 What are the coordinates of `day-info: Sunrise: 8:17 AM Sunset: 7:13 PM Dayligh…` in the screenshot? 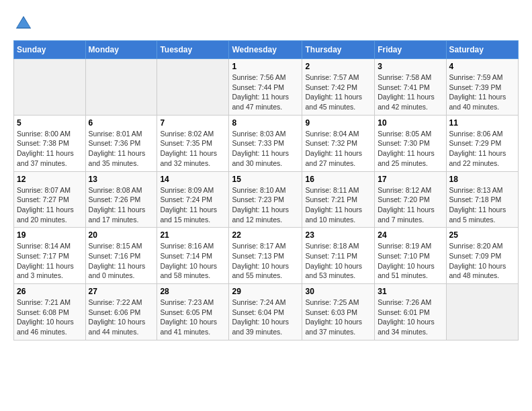 It's located at (265, 261).